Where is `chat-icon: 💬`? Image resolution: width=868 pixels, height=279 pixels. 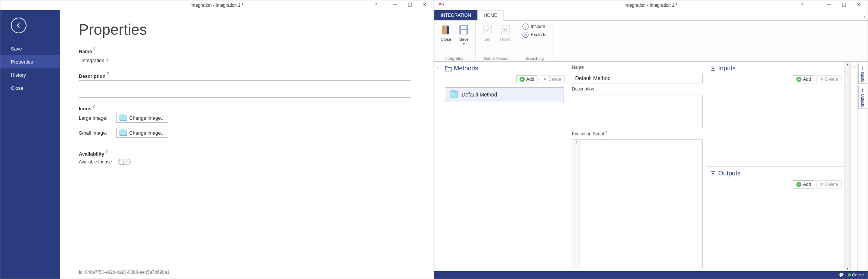 chat-icon: 💬 is located at coordinates (841, 275).